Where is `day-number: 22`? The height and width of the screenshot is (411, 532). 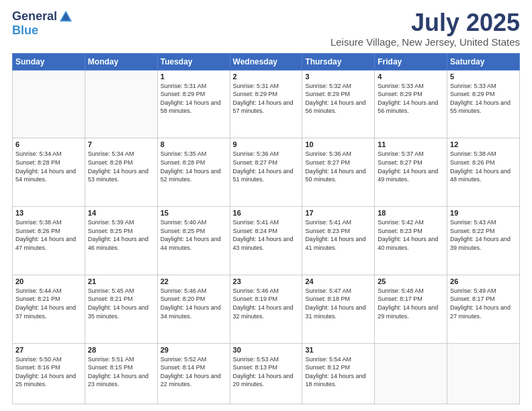
day-number: 22 is located at coordinates (193, 281).